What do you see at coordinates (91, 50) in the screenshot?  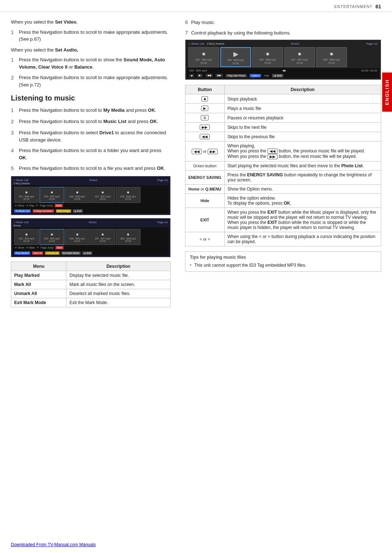 I see `set-audio-intro: When you select the Set Audio,` at bounding box center [91, 50].